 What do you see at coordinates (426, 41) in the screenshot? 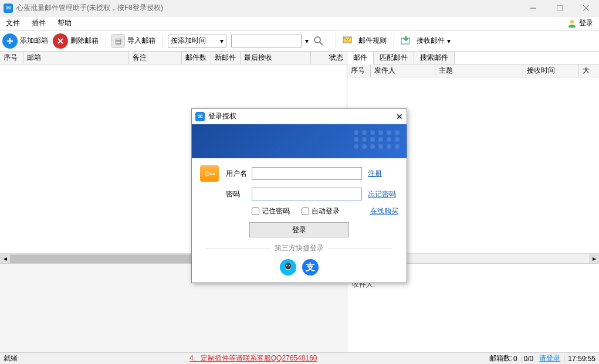
I see `receive-mail-button: 接收邮件 ▾` at bounding box center [426, 41].